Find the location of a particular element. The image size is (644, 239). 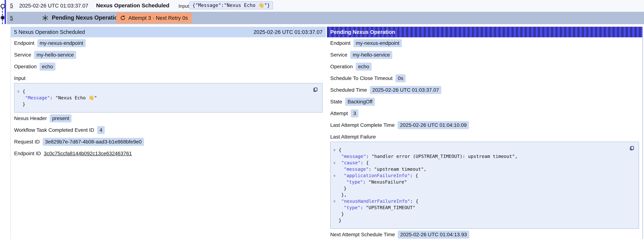

retry-status-badge: Attempt 3 · Next Retry 0s is located at coordinates (154, 18).